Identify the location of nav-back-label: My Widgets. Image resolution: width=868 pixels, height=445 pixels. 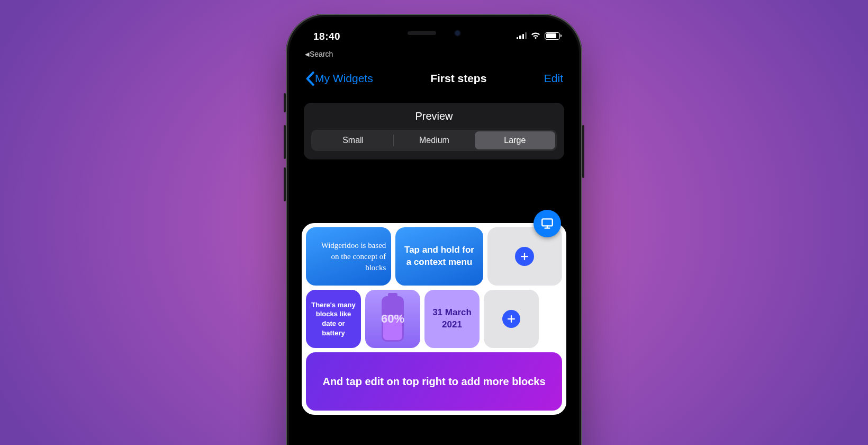
(344, 78).